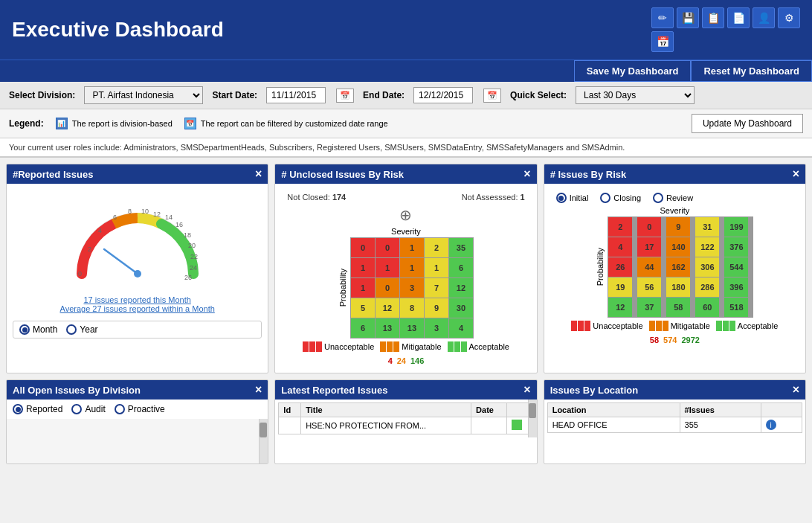 The width and height of the screenshot is (812, 523). Describe the element at coordinates (674, 426) in the screenshot. I see `table-row: HEAD OFFICE 355 i` at that location.